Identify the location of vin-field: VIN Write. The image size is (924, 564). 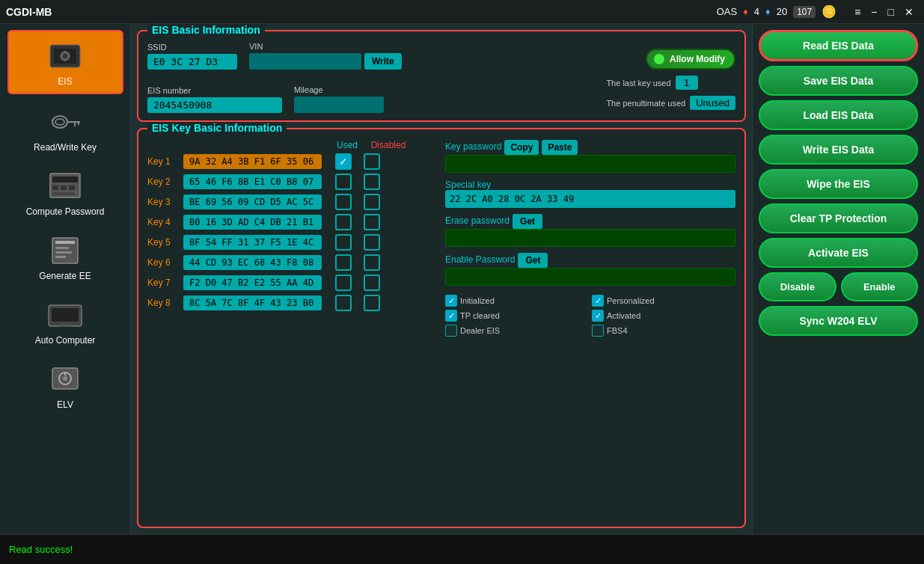
(325, 55).